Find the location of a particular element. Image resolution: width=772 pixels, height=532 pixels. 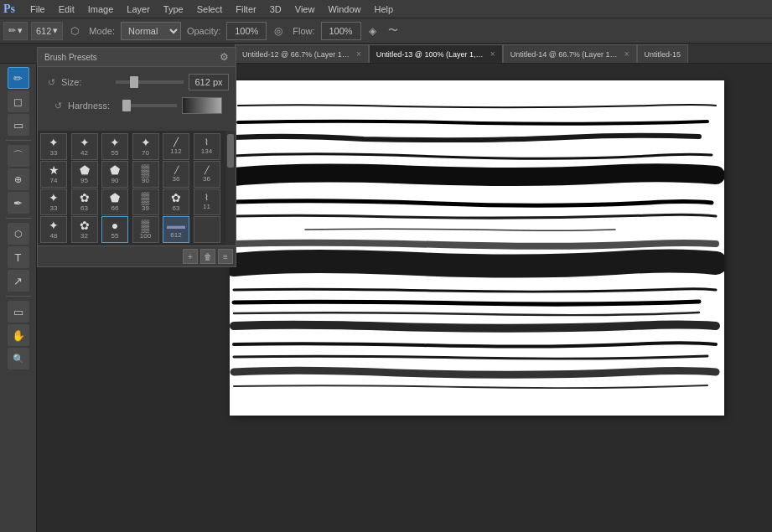

size-label: Size: is located at coordinates (89, 82).